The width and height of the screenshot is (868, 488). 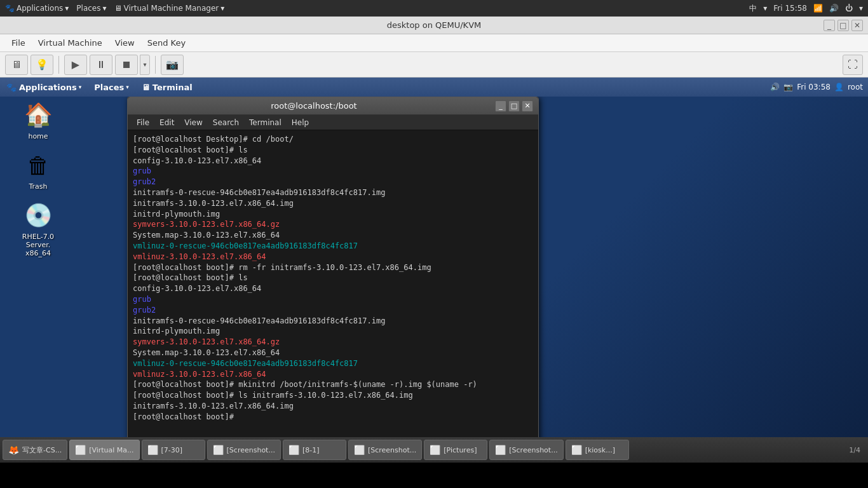 I want to click on sysbar-power-arrow: ▾, so click(x=861, y=8).